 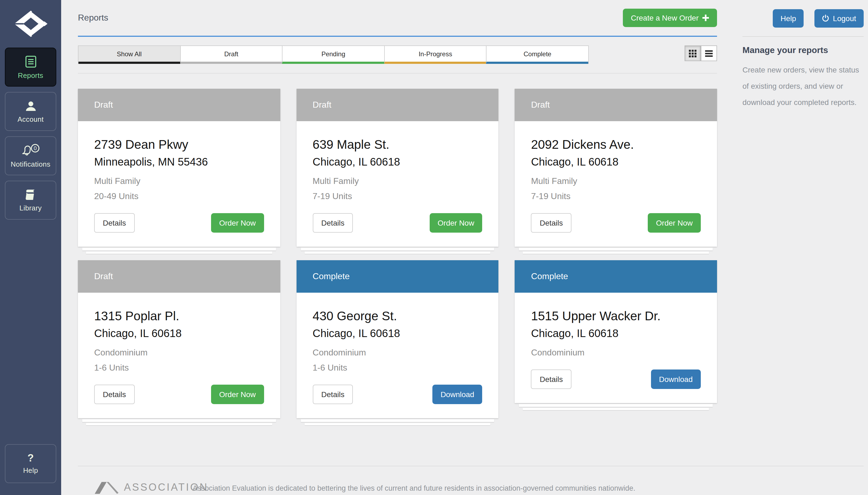 What do you see at coordinates (803, 50) in the screenshot?
I see `panel-heading: Manage your reports` at bounding box center [803, 50].